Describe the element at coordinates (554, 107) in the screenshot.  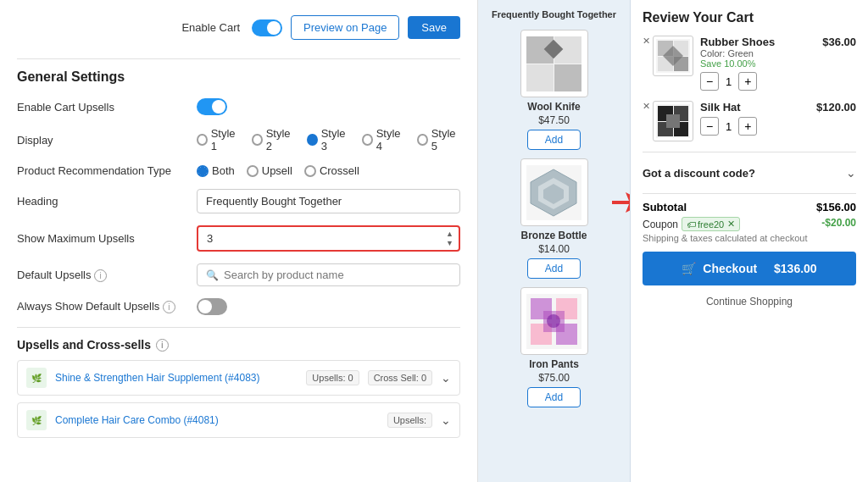
I see `product-name-1: Wool Knife` at that location.